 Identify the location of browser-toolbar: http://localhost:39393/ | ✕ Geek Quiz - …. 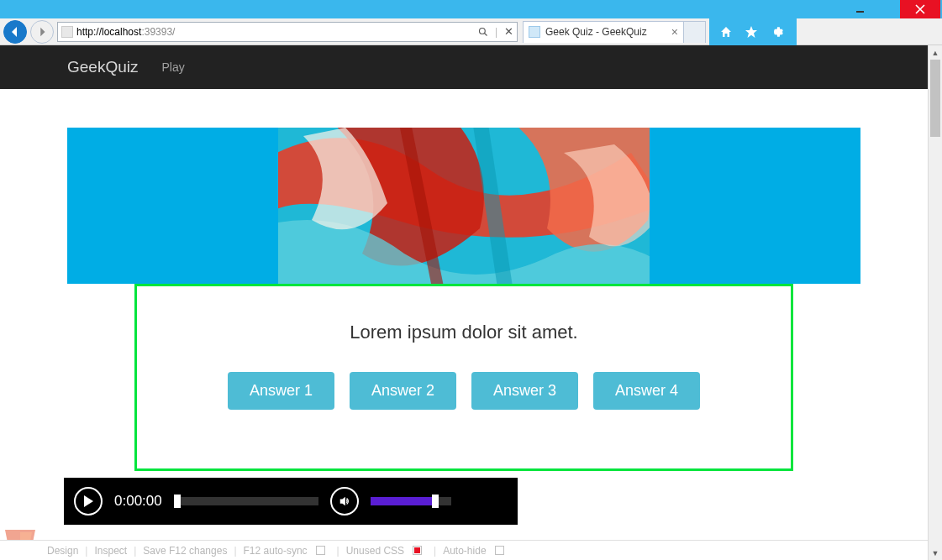
(471, 32).